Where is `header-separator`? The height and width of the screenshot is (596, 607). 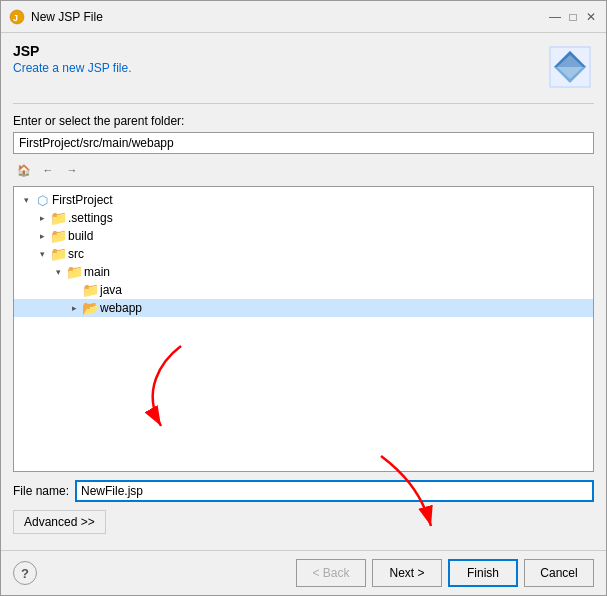
header-separator is located at coordinates (304, 104).